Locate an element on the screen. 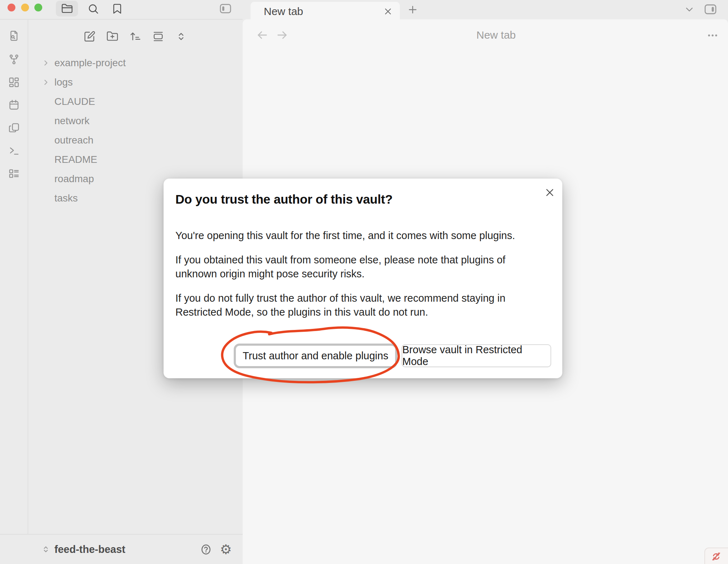 Image resolution: width=728 pixels, height=564 pixels. tree-folder-logs: logs is located at coordinates (135, 82).